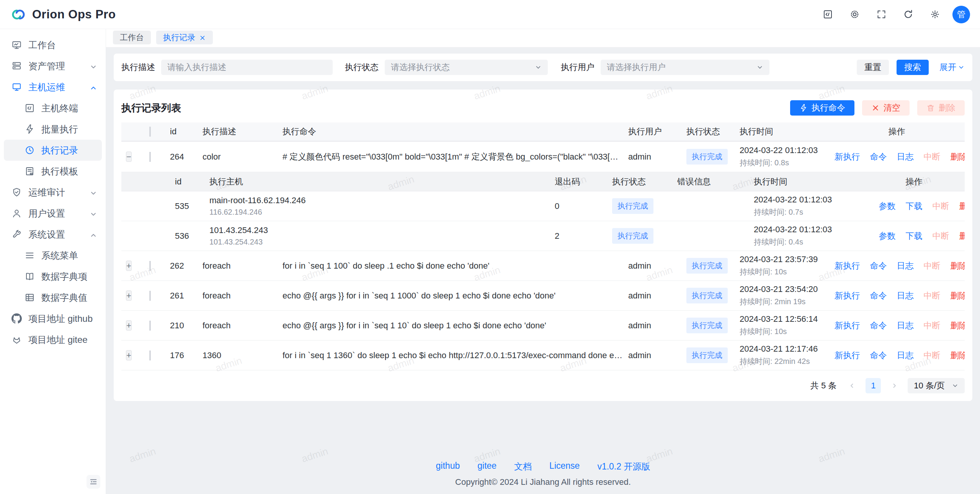 This screenshot has height=494, width=980. Describe the element at coordinates (784, 163) in the screenshot. I see `row-time-line2: 持续时间: 0.8s` at that location.